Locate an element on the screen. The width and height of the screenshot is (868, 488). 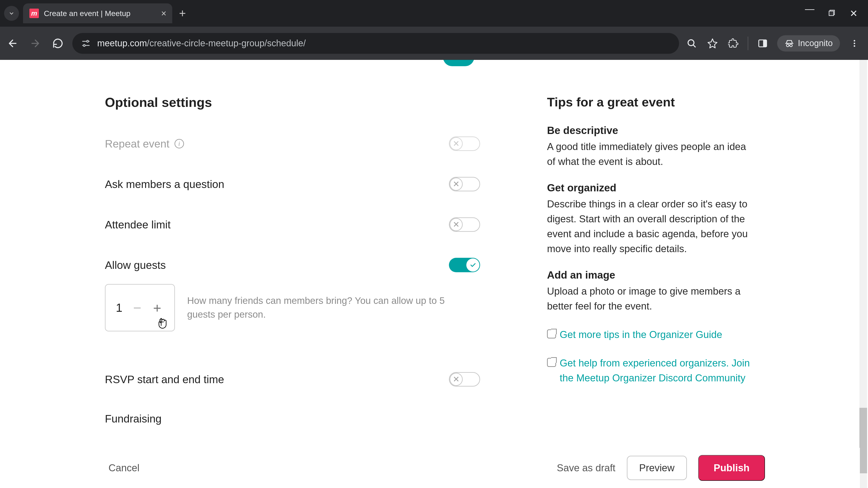
tip-body: A good title immediately gives people an… is located at coordinates (651, 154).